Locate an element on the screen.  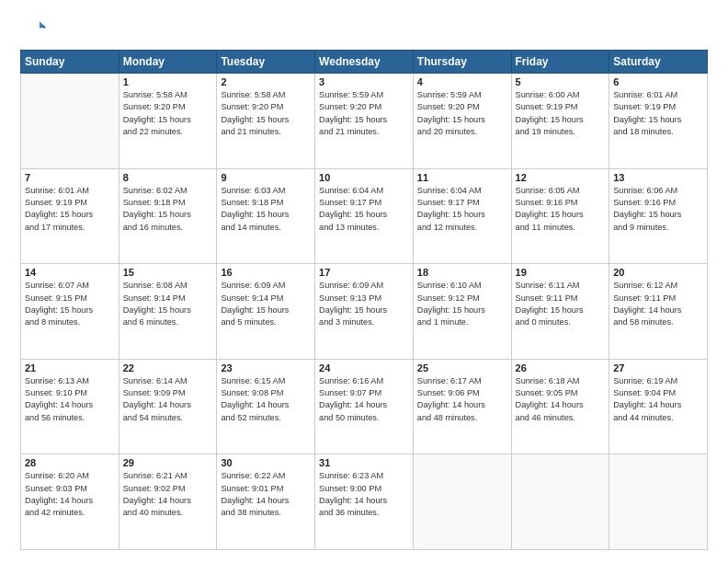
day-number: 18 is located at coordinates (462, 272).